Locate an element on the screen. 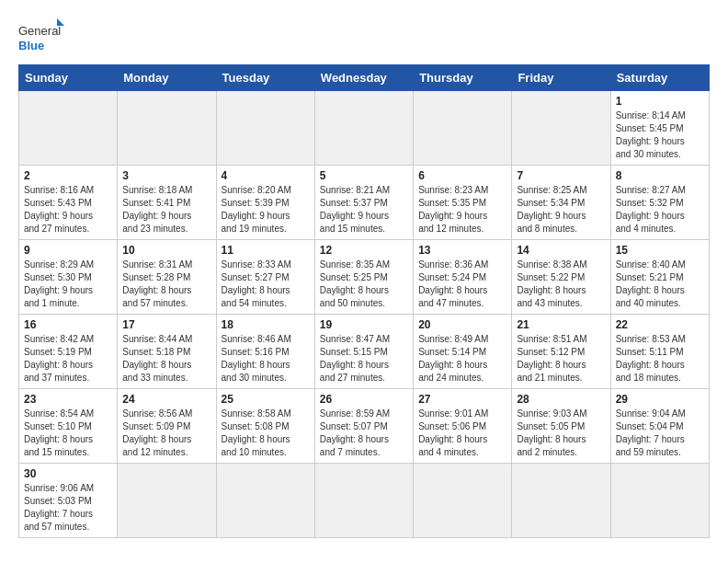 Image resolution: width=728 pixels, height=563 pixels. calendar-cell: 4Sunrise: 8:20 AMSunset: 5:39 PMDaylight… is located at coordinates (265, 202).